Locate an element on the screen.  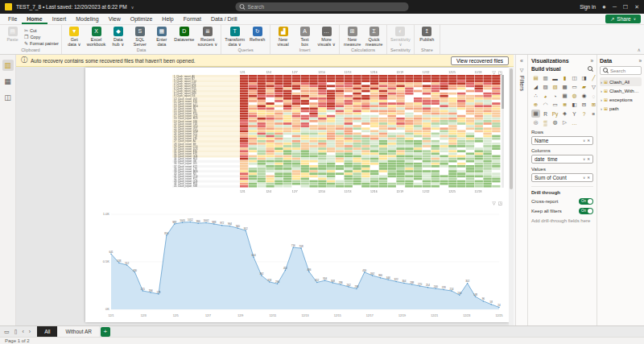
values-field-pill: Sum of Count ∨ ✕ is located at coordinates (562, 177).